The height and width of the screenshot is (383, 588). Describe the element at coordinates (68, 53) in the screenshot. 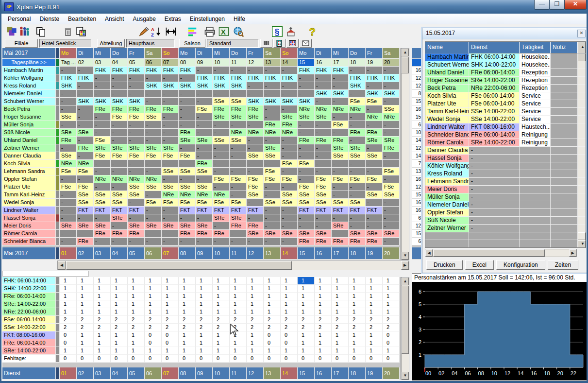

I see `day-header: Mo` at that location.